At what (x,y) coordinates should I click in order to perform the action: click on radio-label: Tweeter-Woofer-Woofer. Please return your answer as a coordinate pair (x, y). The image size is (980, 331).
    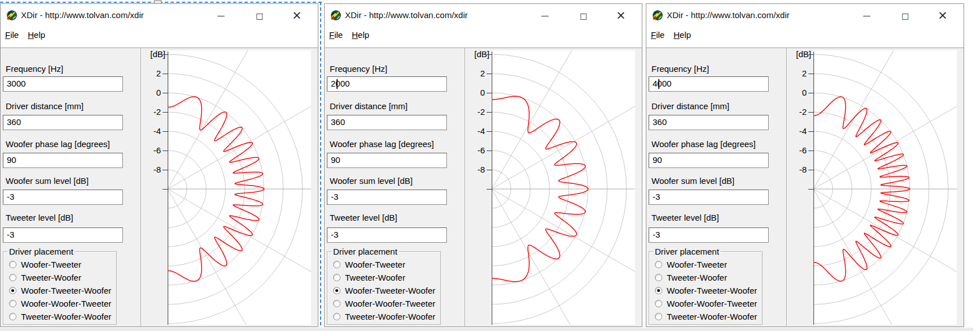
    Looking at the image, I should click on (66, 317).